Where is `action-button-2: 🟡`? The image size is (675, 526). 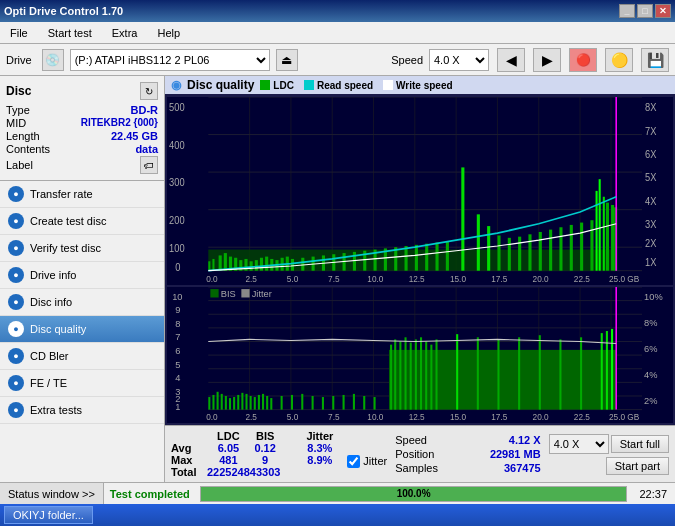
action-button-2: 🟡 is located at coordinates (619, 60).